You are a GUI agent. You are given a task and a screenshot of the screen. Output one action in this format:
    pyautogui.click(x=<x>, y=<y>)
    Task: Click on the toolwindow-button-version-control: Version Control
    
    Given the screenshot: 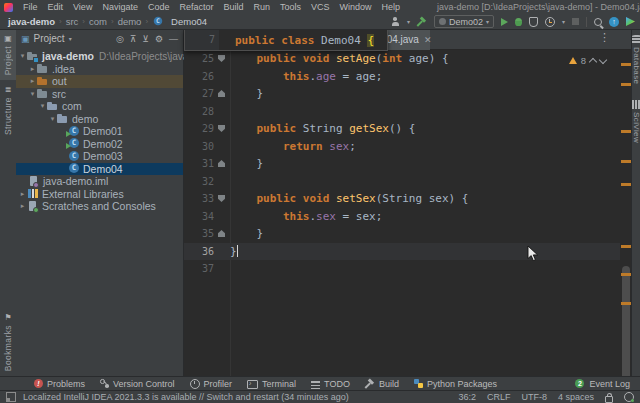 What is the action you would take?
    pyautogui.click(x=138, y=384)
    